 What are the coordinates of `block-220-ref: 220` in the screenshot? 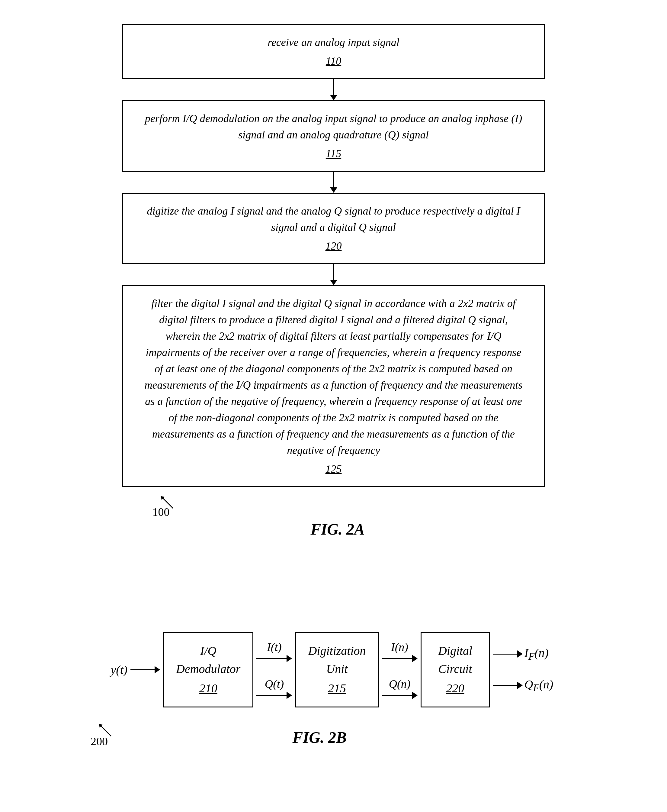 It's located at (456, 688).